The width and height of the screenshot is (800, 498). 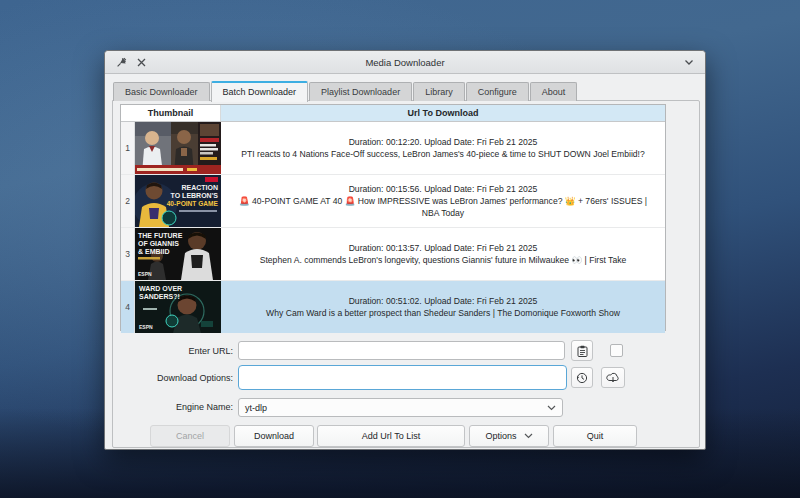 I want to click on svg-text: REACTION, so click(x=200, y=188).